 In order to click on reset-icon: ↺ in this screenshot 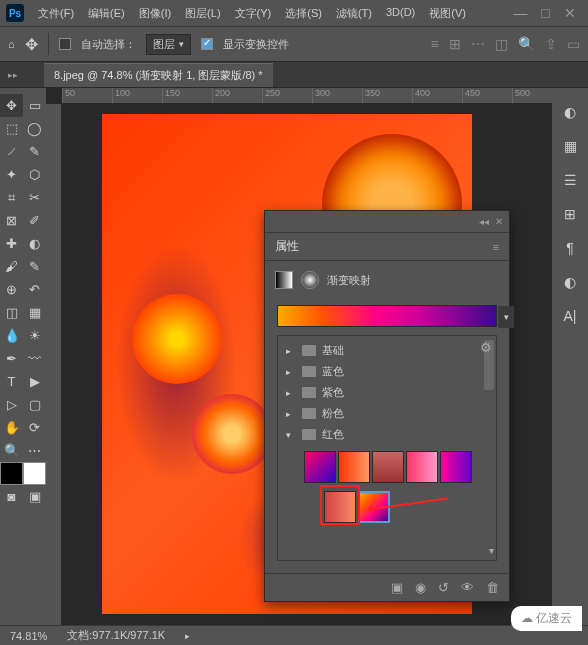, I will do `click(444, 588)`.